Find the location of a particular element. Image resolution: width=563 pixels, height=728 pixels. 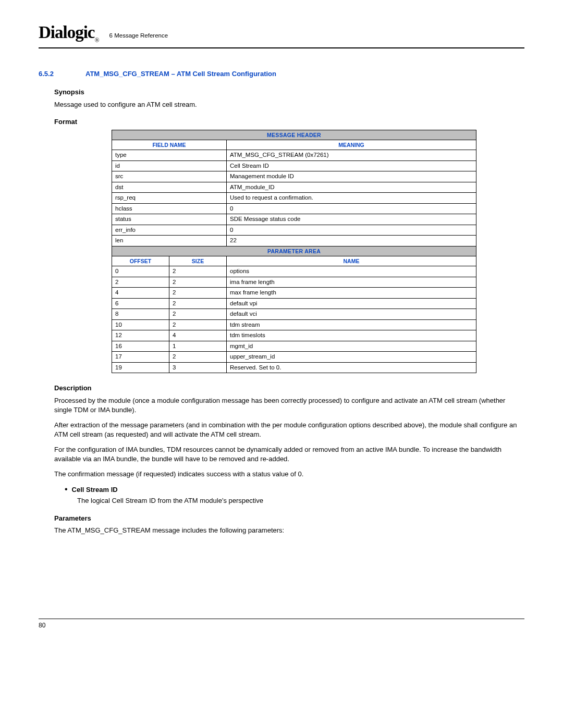

table-row: dstATM_module_ID is located at coordinates (294, 188).